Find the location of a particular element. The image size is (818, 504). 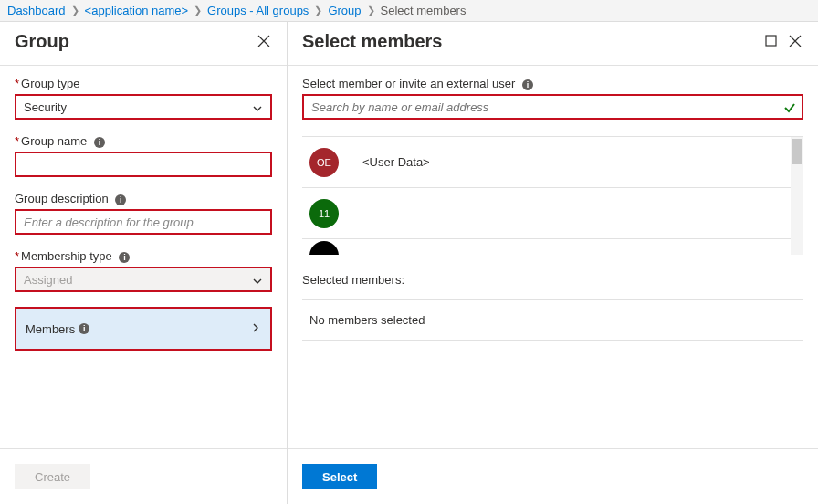

membership-type-label: *Membership type i is located at coordinates (143, 256).